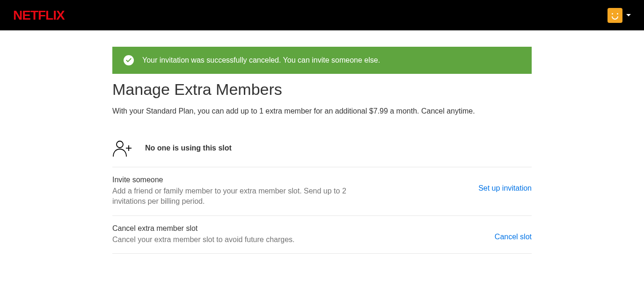 This screenshot has width=644, height=286. Describe the element at coordinates (188, 148) in the screenshot. I see `slot-status: No one is using this slot` at that location.